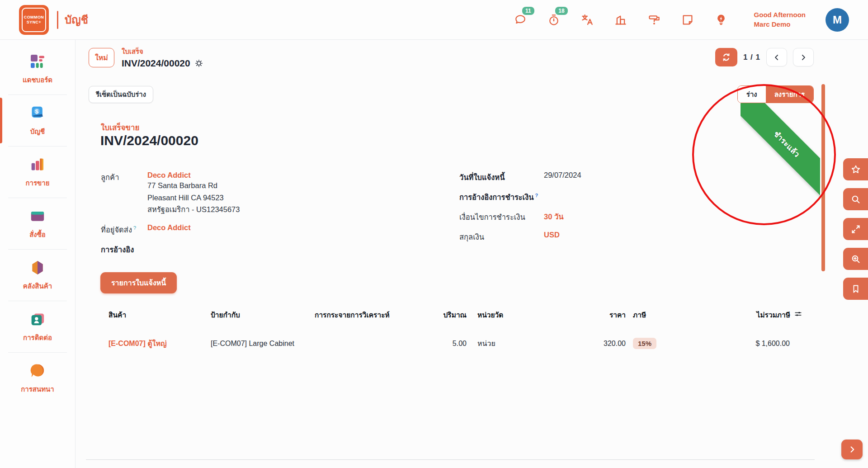 This screenshot has height=468, width=868. I want to click on building-icon, so click(621, 20).